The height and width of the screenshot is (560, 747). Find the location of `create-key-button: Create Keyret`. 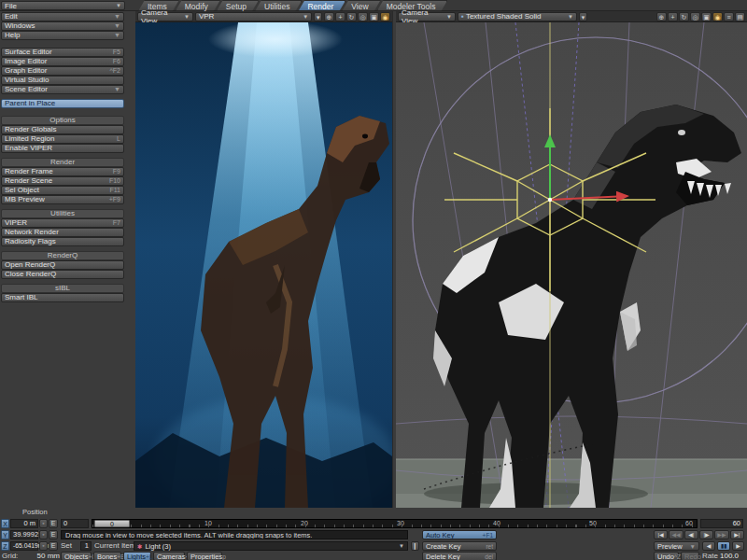

create-key-button: Create Keyret is located at coordinates (459, 546).